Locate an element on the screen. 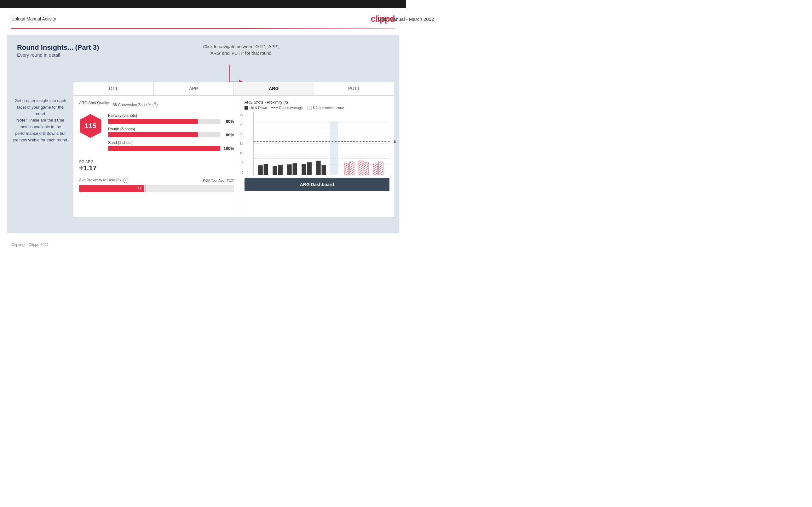 The image size is (812, 507). nav-hint: Click to navigate between 'OTT', 'APP', … is located at coordinates (242, 50).